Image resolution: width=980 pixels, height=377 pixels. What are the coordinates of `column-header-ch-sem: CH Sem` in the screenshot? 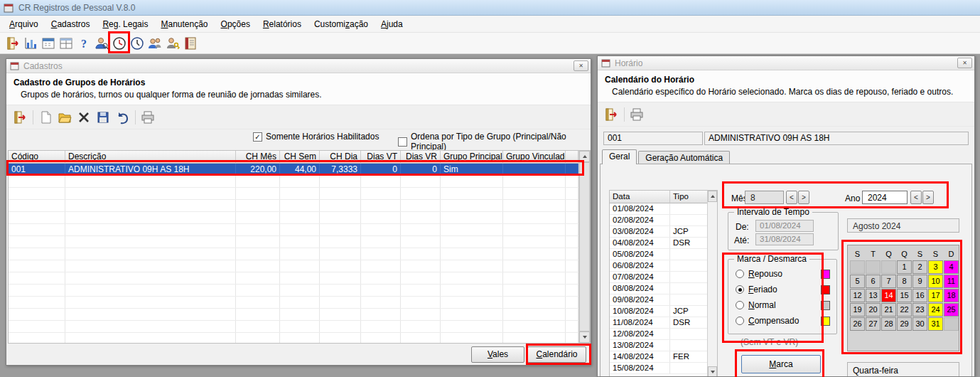 It's located at (300, 157).